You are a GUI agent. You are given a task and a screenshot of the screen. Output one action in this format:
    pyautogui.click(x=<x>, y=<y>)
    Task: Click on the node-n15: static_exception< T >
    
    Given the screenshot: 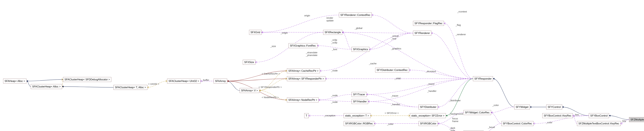 What is the action you would take?
    pyautogui.click(x=357, y=116)
    